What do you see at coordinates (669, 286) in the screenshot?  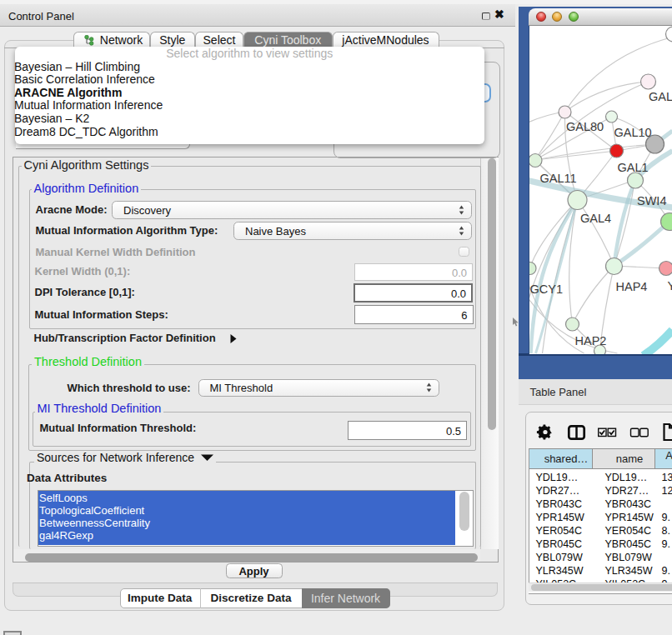 I see `svg-text: YM` at bounding box center [669, 286].